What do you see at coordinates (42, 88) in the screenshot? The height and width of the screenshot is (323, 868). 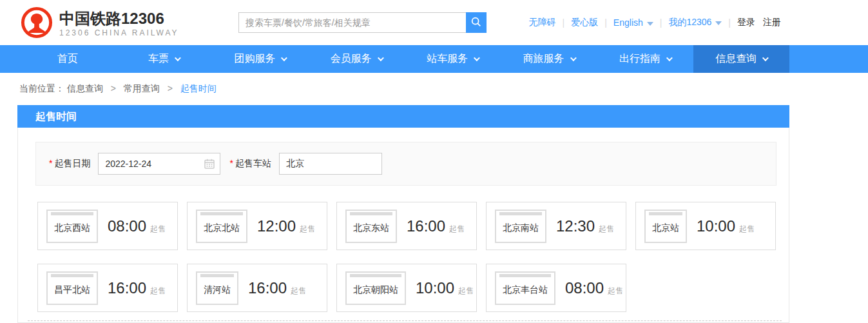 I see `breadcrumb-prefix: 当前位置：` at bounding box center [42, 88].